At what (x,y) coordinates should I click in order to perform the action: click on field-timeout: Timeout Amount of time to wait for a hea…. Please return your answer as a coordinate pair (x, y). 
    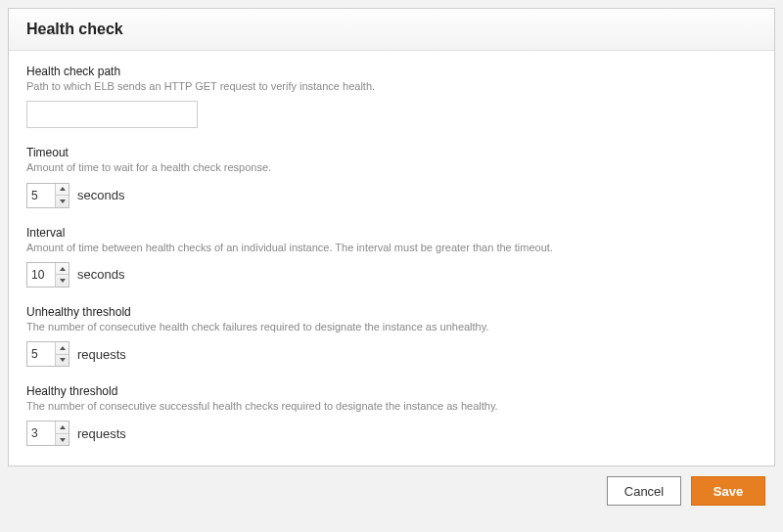
    Looking at the image, I should click on (392, 176).